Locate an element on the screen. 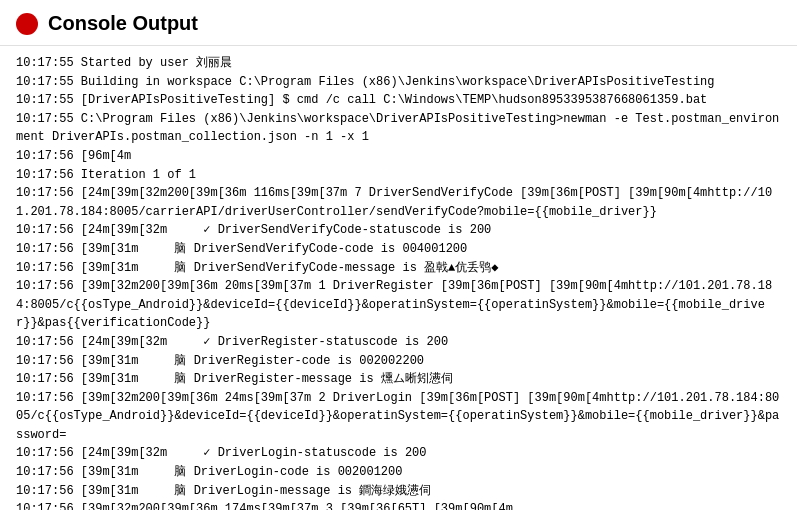  log-line: 10:17:56 [24m[39m[32m ✓ DriverSendVerify… is located at coordinates (398, 230).